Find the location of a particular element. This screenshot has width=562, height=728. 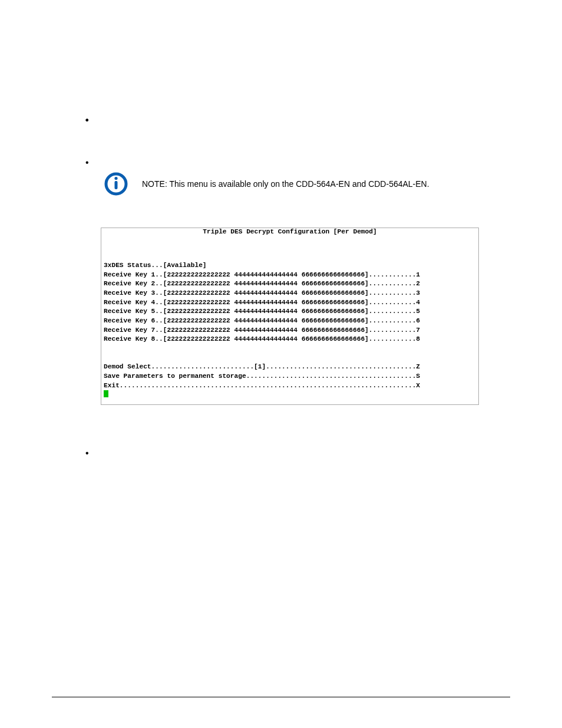

terminal-footer-line: Save Parameters to permanent storage....… is located at coordinates (262, 376).